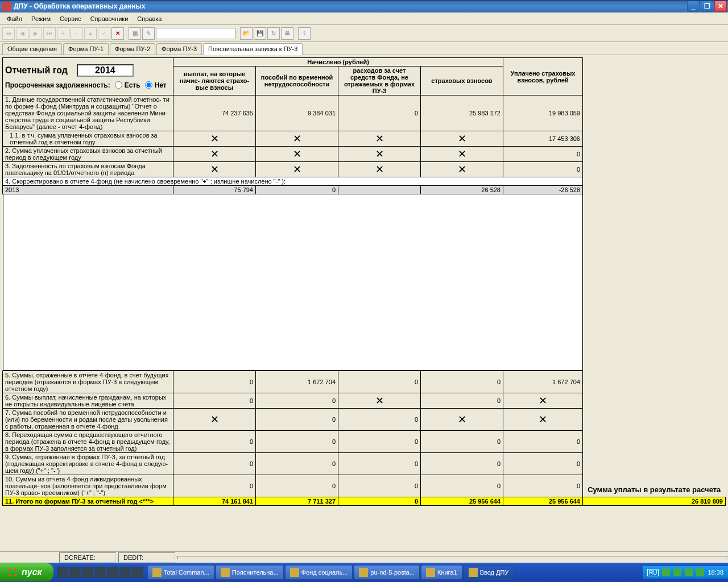 The height and width of the screenshot is (582, 728). I want to click on cell: 9 384 031, so click(297, 114).